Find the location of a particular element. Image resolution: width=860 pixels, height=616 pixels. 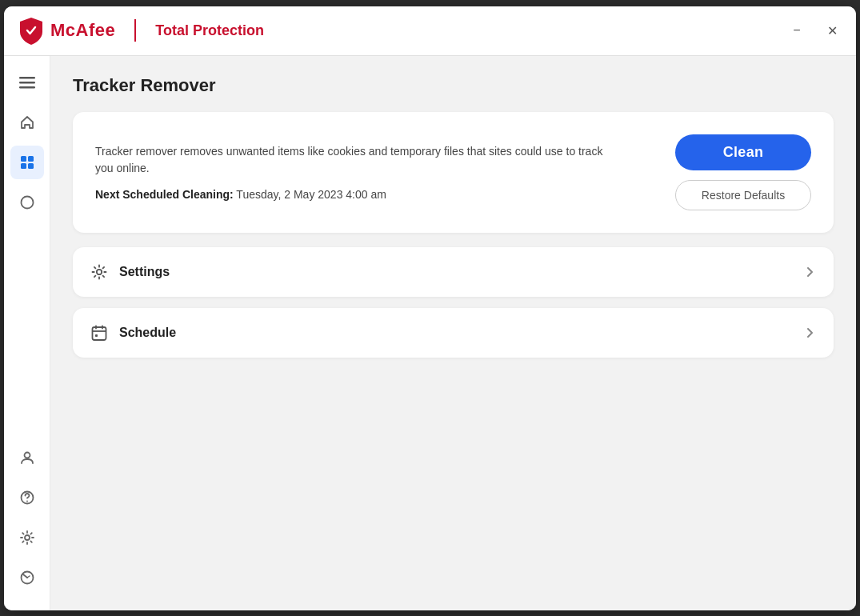

schedule-label: Schedule is located at coordinates (147, 333).